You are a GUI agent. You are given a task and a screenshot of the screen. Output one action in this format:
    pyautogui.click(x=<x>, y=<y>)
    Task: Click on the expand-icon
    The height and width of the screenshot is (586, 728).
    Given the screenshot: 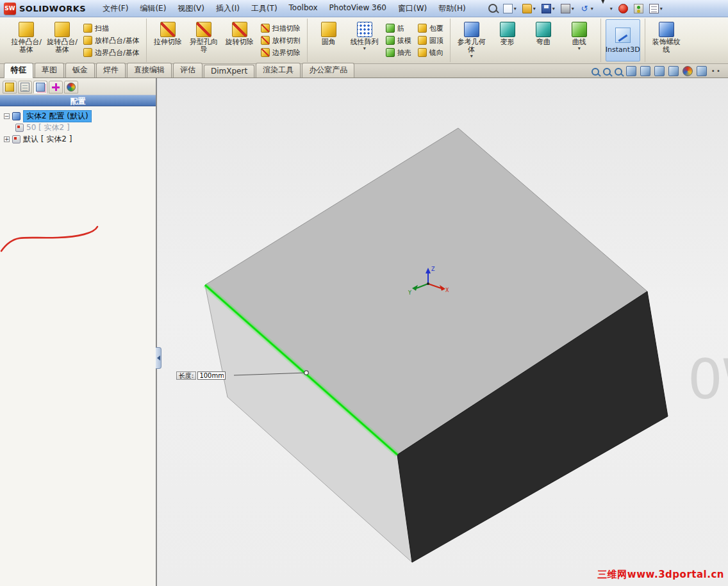 What is the action you would take?
    pyautogui.click(x=6, y=140)
    